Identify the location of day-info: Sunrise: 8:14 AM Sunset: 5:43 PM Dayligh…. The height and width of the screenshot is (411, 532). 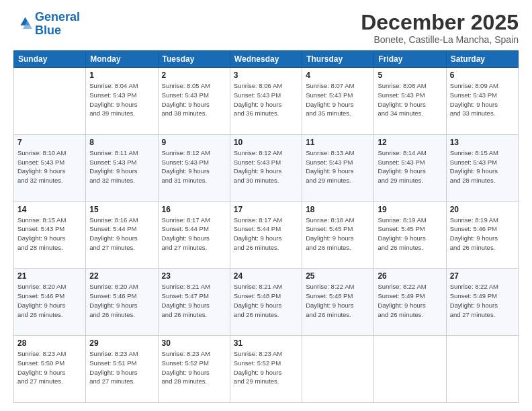
(410, 167).